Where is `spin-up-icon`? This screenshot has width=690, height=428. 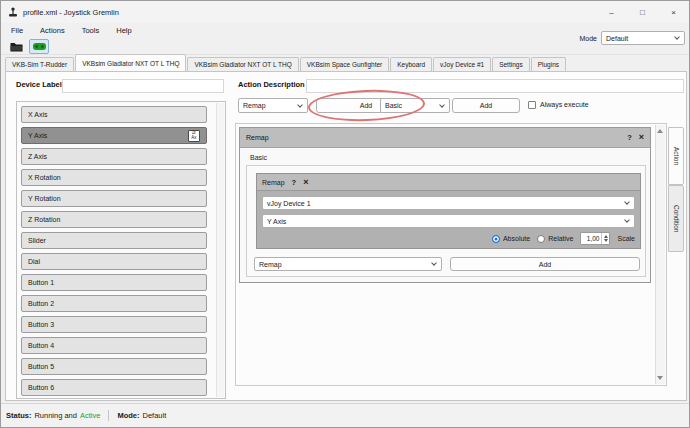 spin-up-icon is located at coordinates (606, 236).